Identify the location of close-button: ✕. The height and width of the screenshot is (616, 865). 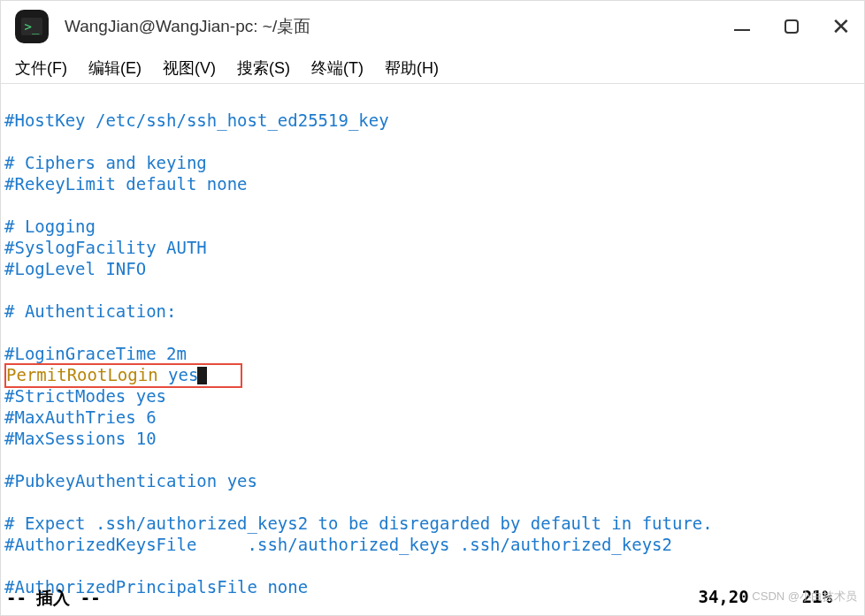
(841, 27).